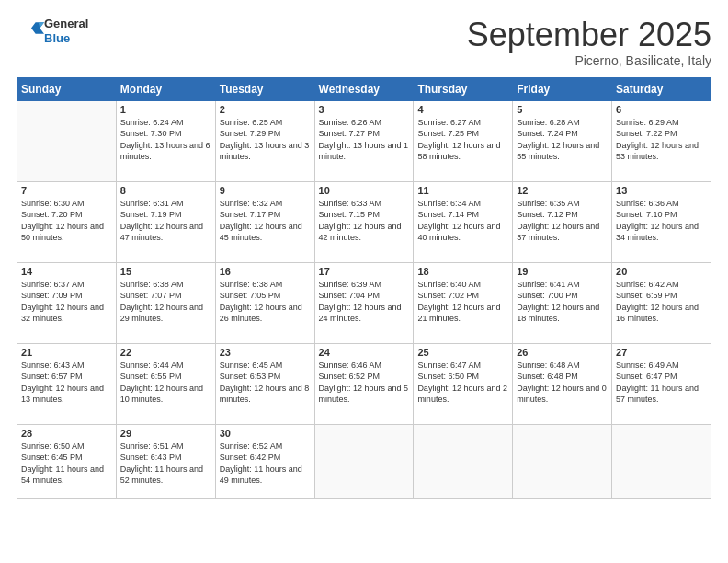  Describe the element at coordinates (165, 109) in the screenshot. I see `day-number: 1` at that location.